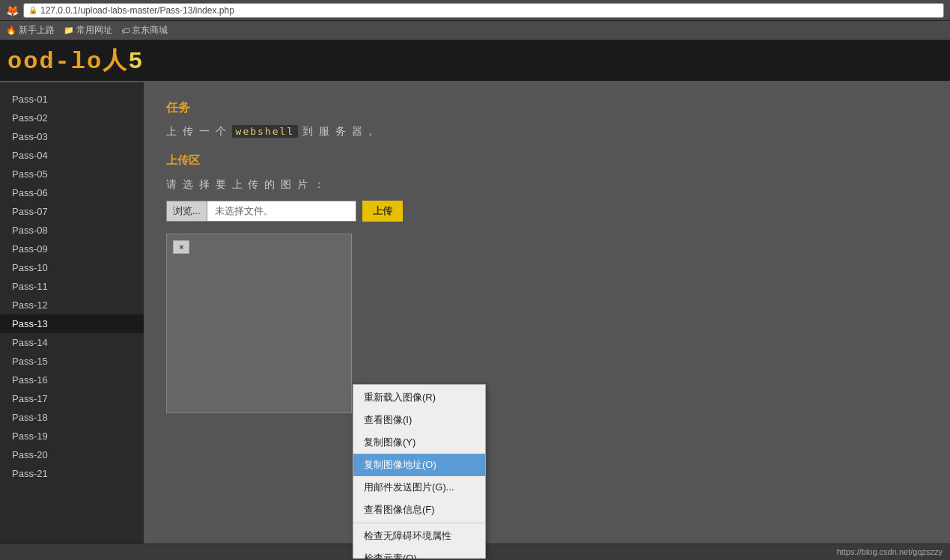 The height and width of the screenshot is (560, 950). Describe the element at coordinates (33, 10) in the screenshot. I see `lock-icon: 🔒` at that location.